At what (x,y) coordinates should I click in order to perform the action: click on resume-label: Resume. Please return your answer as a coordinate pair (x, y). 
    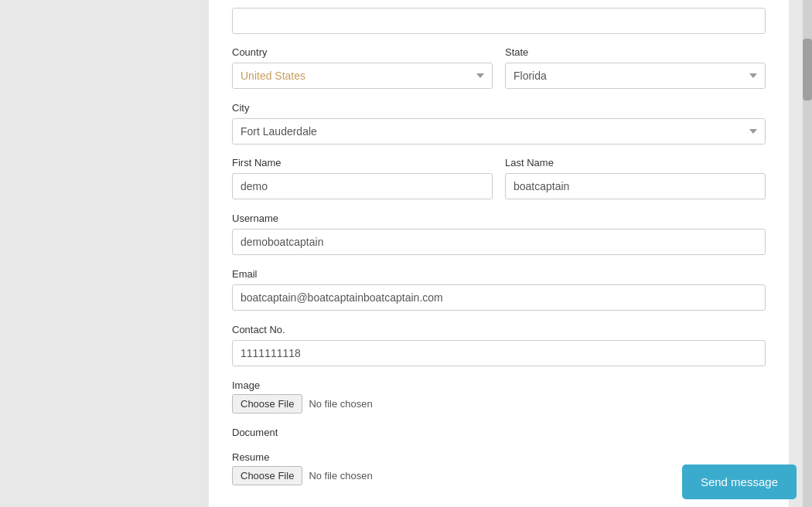
    Looking at the image, I should click on (251, 458).